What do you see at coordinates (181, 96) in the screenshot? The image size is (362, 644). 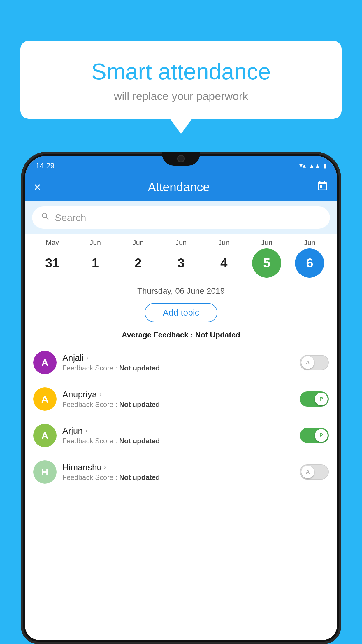 I see `bubble-subtitle: will replace your paperwork` at bounding box center [181, 96].